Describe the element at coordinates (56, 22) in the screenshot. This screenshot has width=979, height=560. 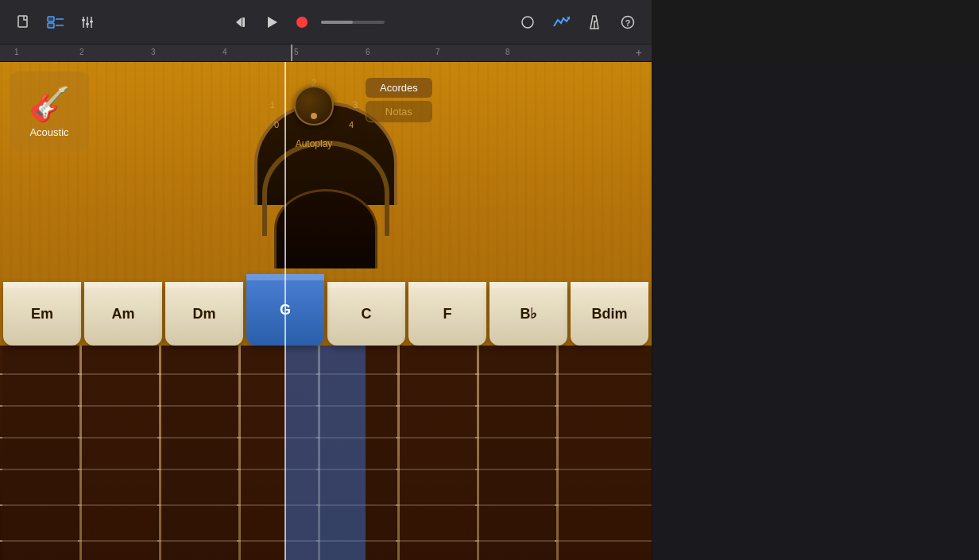
I see `toolbar-left` at that location.